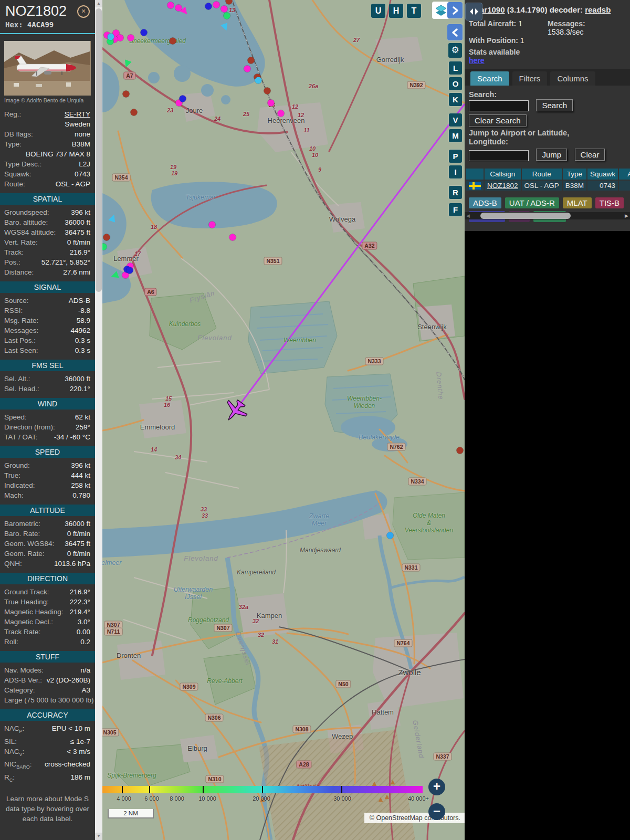 The height and width of the screenshot is (840, 630). I want to click on map-button-k: K, so click(456, 100).